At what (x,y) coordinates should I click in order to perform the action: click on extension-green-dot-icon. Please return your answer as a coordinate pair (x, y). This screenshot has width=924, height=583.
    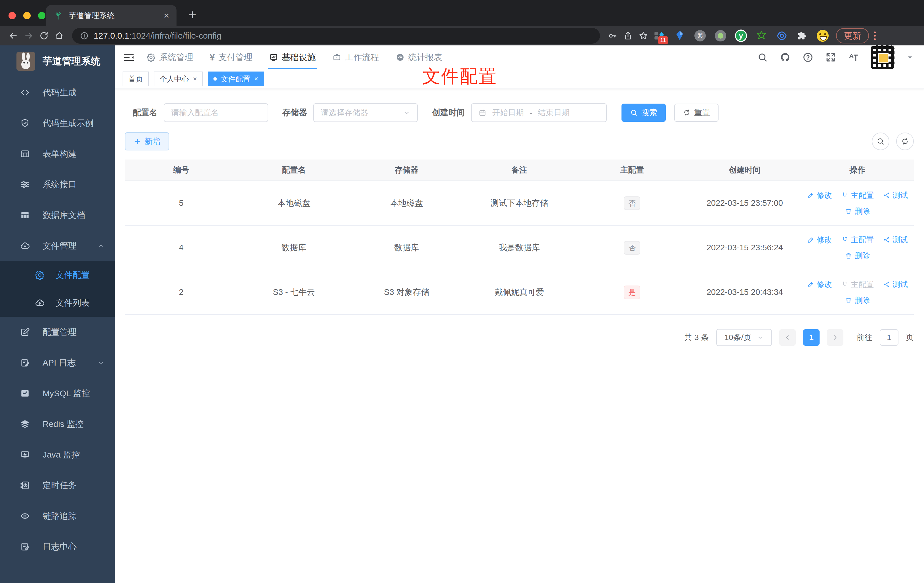
    Looking at the image, I should click on (721, 36).